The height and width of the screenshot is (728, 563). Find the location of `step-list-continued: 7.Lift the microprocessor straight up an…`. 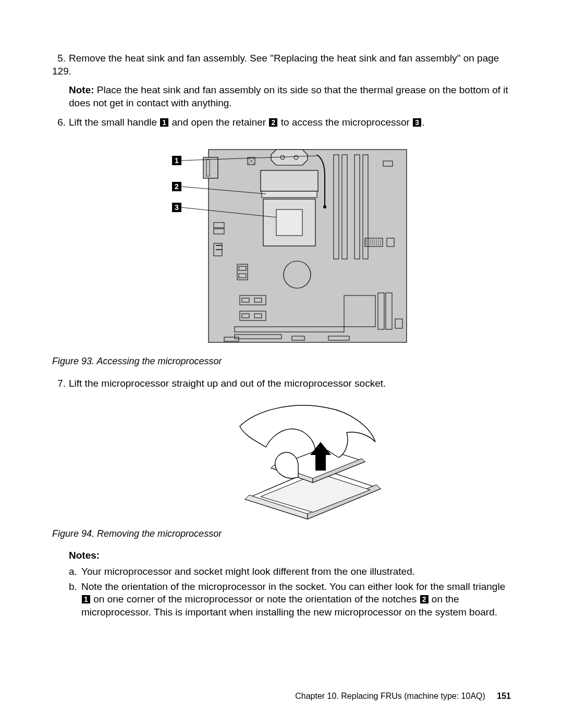

step-list-continued: 7.Lift the microprocessor straight up an… is located at coordinates (282, 384).